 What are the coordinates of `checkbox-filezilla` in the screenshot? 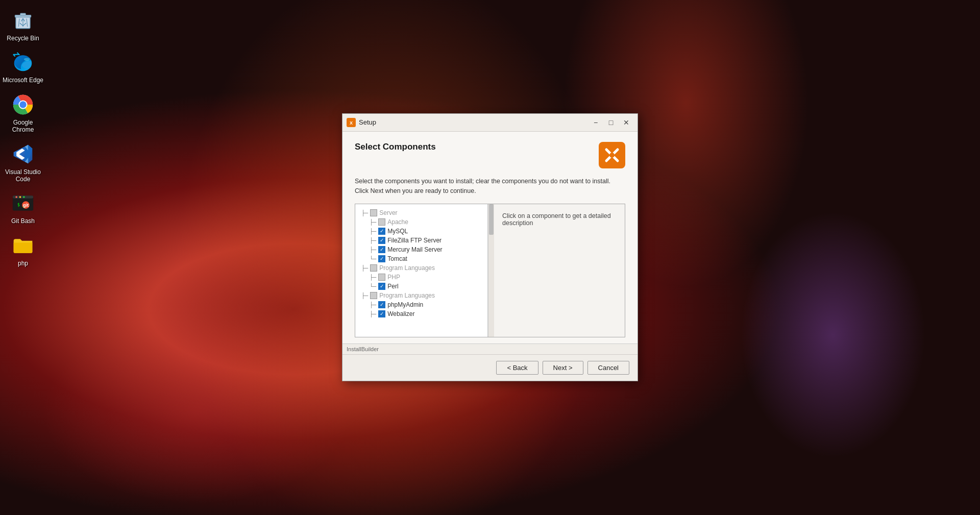 It's located at (382, 240).